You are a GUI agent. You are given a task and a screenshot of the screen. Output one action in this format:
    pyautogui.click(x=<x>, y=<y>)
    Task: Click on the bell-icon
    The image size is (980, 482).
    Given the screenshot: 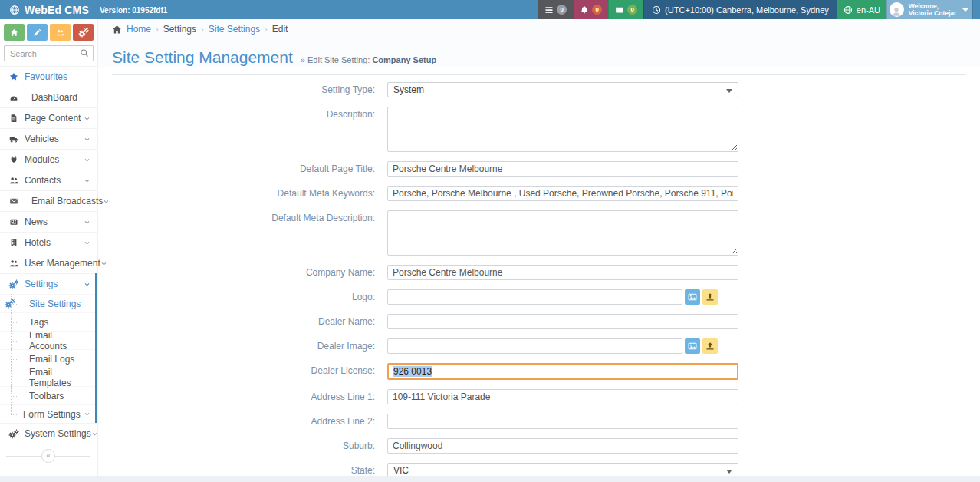 What is the action you would take?
    pyautogui.click(x=584, y=10)
    